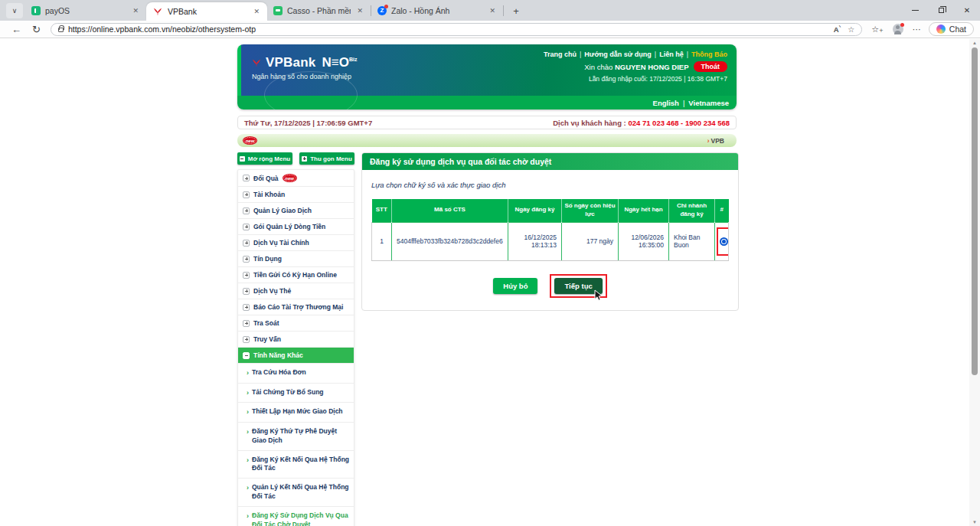 This screenshot has width=980, height=526. I want to click on sidebar-subitem-thiet-lap-han-muc: ›Thiết Lập Hạn Mức Giao Dịch, so click(296, 413).